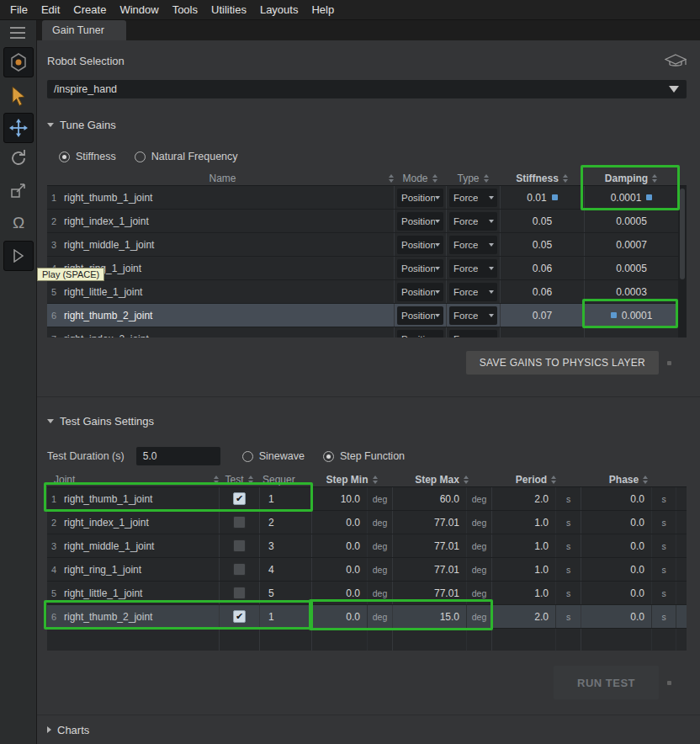 The width and height of the screenshot is (700, 744). What do you see at coordinates (542, 332) in the screenshot?
I see `stiffness-field` at bounding box center [542, 332].